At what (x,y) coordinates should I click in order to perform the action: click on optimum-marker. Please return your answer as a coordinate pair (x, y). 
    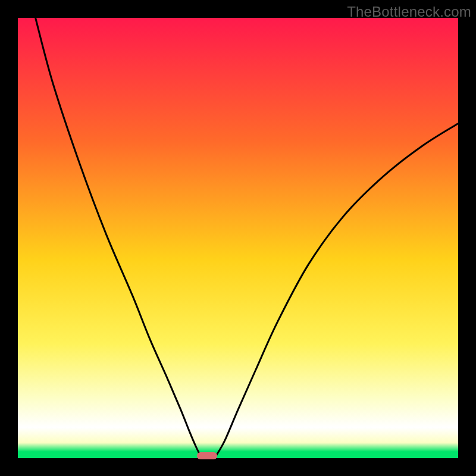
    Looking at the image, I should click on (207, 456).